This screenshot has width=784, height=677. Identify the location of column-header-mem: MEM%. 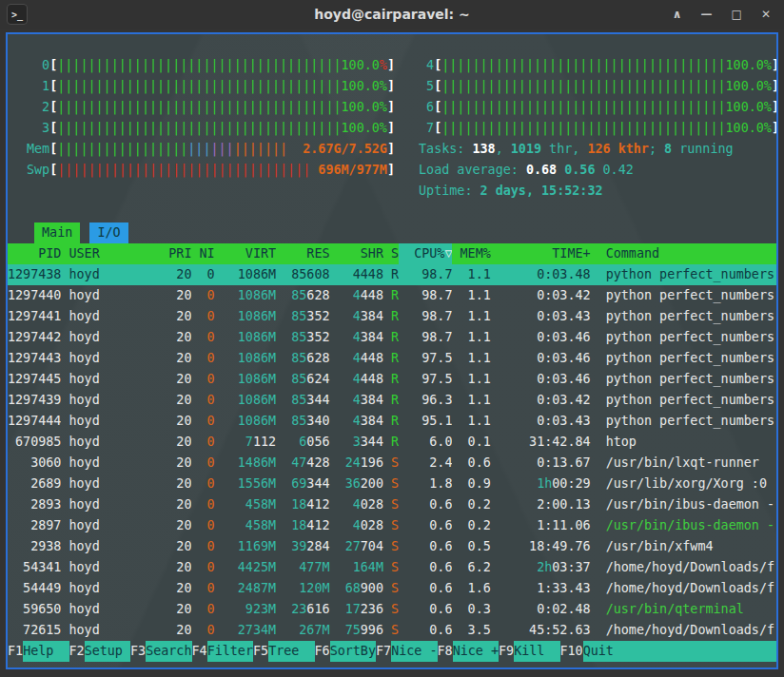
(471, 254).